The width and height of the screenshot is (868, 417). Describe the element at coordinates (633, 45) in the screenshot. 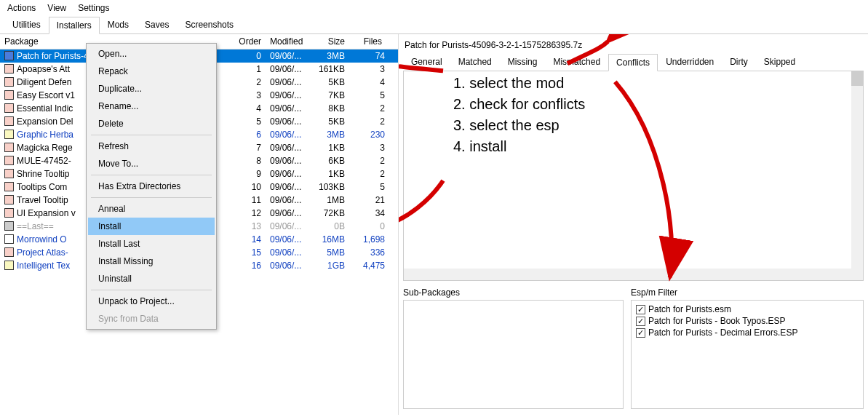

I see `selected-package-title: Patch for Purists-45096-3-2-1-1575286395…` at that location.